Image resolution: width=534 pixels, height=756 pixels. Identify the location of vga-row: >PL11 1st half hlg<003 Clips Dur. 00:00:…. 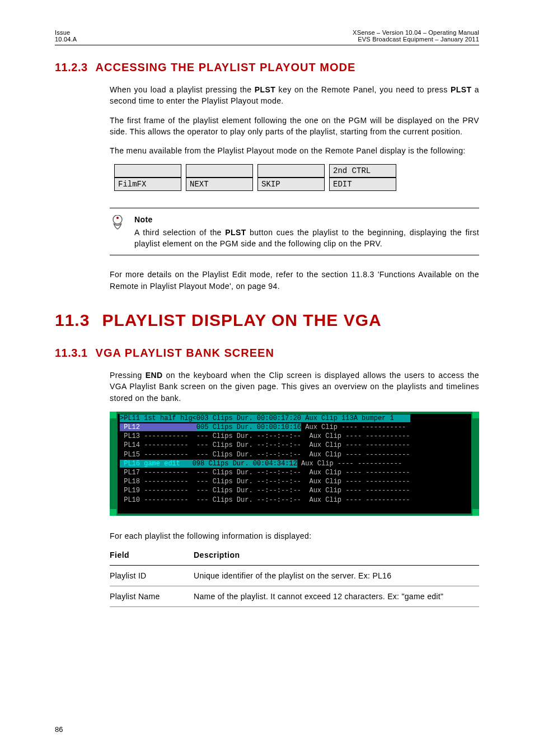
(294, 418).